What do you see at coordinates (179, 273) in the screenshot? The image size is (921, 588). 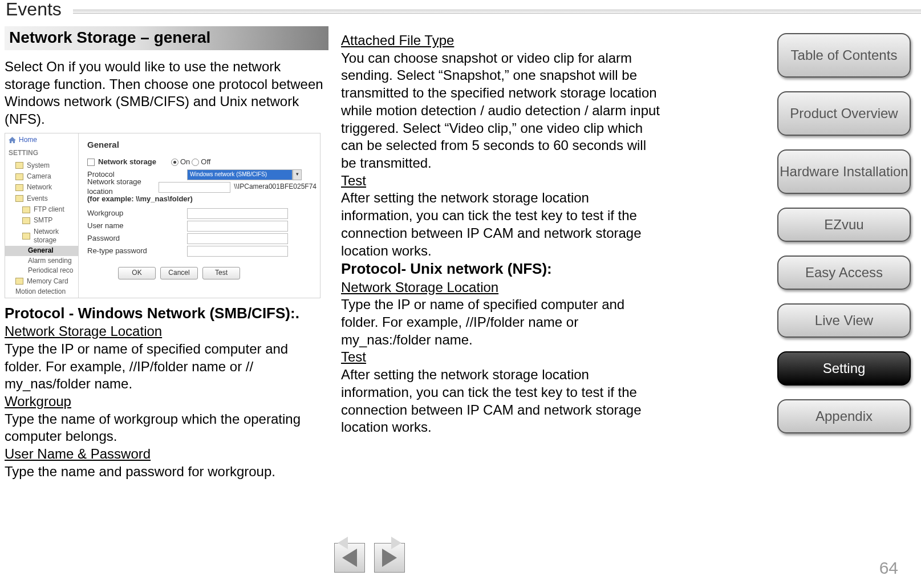 I see `shot-cancel-button: Cancel` at bounding box center [179, 273].